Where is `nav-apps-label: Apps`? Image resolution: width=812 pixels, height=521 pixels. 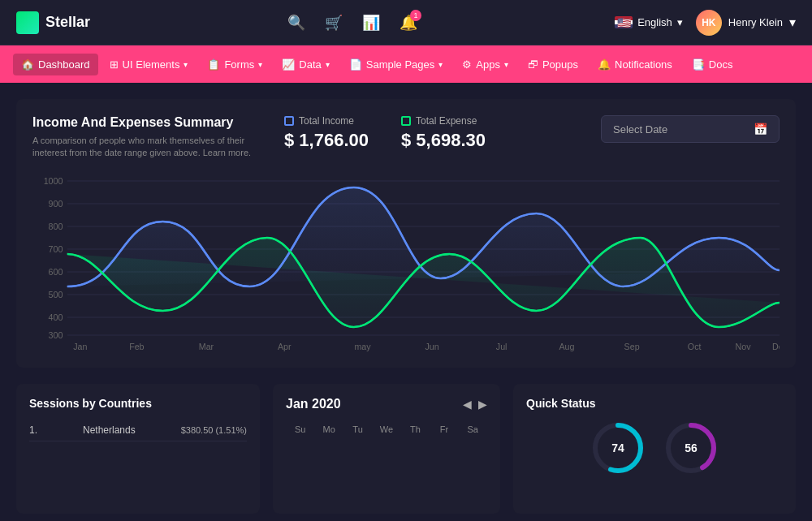
nav-apps-label: Apps is located at coordinates (488, 65).